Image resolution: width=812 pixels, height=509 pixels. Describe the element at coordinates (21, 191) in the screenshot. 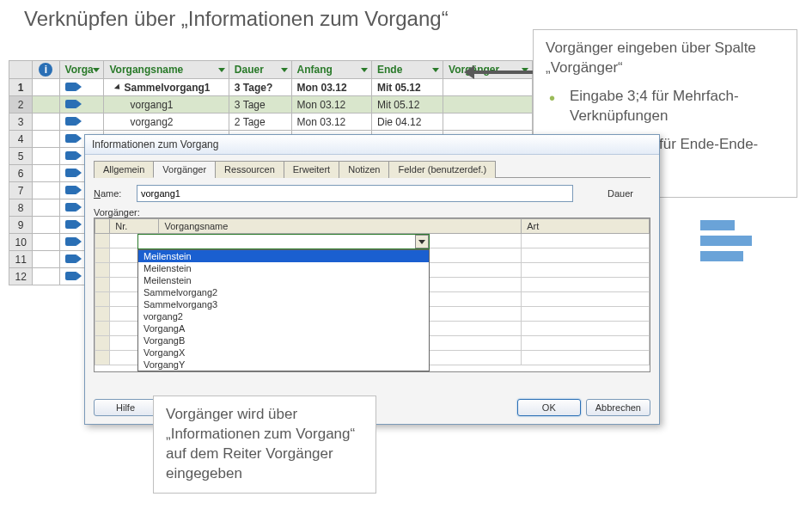

I see `table-cell: 7` at that location.